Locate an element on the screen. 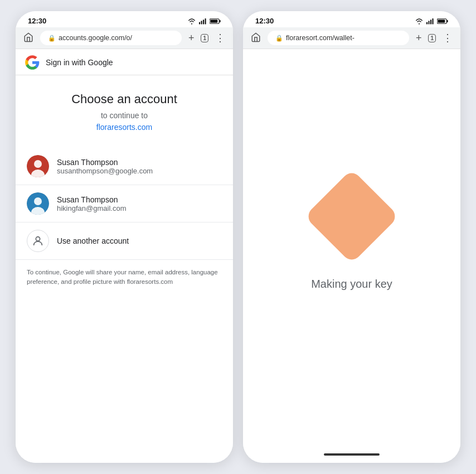 The width and height of the screenshot is (476, 474). account-item-1: Susan Thompson susanthompson@google.com is located at coordinates (124, 166).